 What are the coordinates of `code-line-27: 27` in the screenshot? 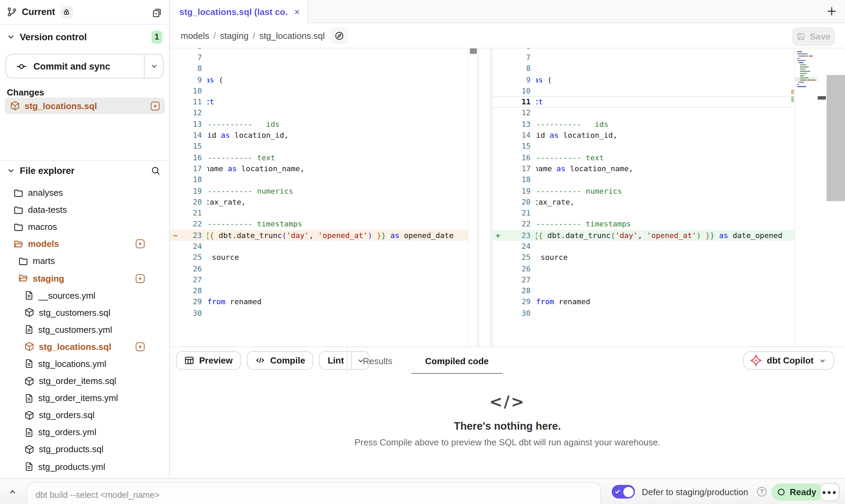 It's located at (643, 280).